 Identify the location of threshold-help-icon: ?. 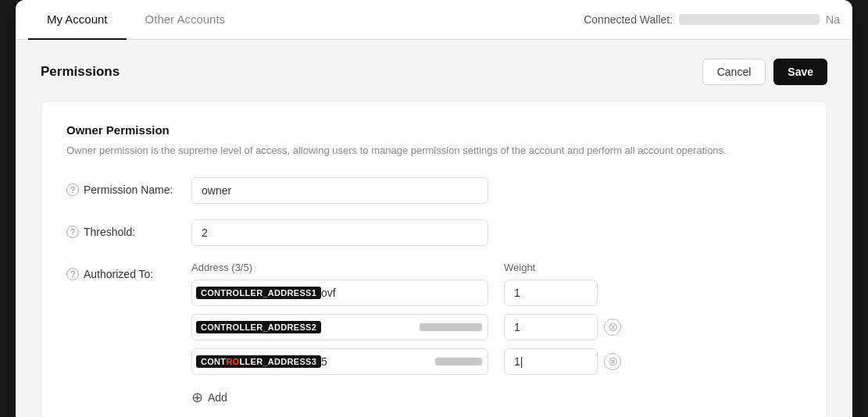
(73, 232).